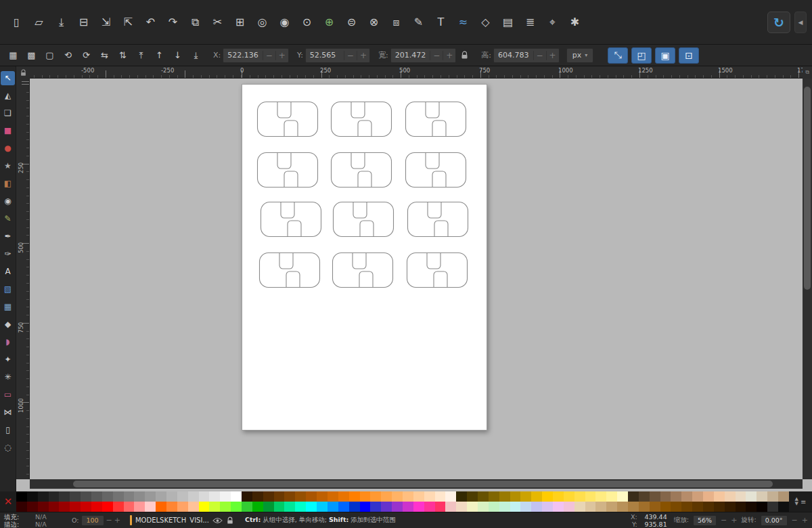 This screenshot has height=528, width=812. Describe the element at coordinates (8, 96) in the screenshot. I see `node-tool: ◭` at that location.